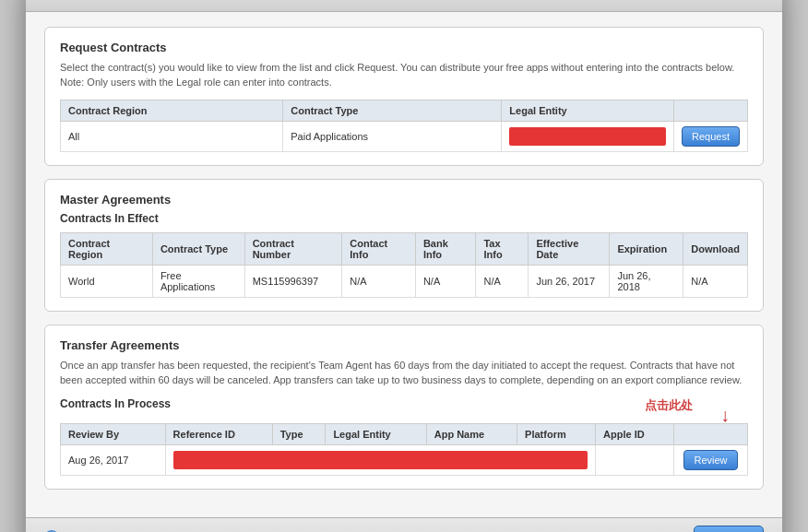  Describe the element at coordinates (557, 433) in the screenshot. I see `cip-col-platform: Platform` at that location.